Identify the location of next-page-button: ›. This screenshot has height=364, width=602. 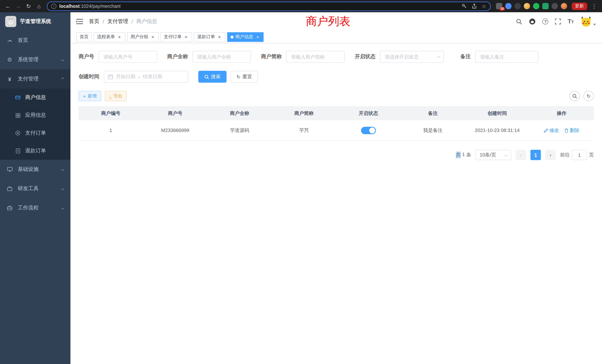
(550, 155).